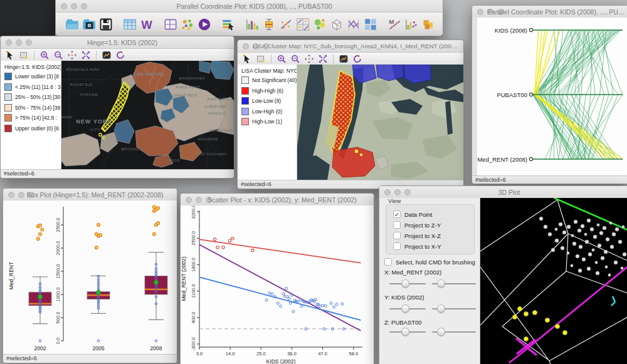 This screenshot has height=364, width=627. Describe the element at coordinates (554, 281) in the screenshot. I see `threed-canvas` at that location.